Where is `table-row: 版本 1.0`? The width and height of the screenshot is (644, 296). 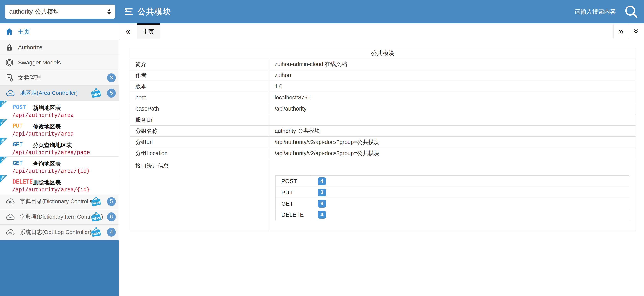
table-row: 版本 1.0 is located at coordinates (383, 86).